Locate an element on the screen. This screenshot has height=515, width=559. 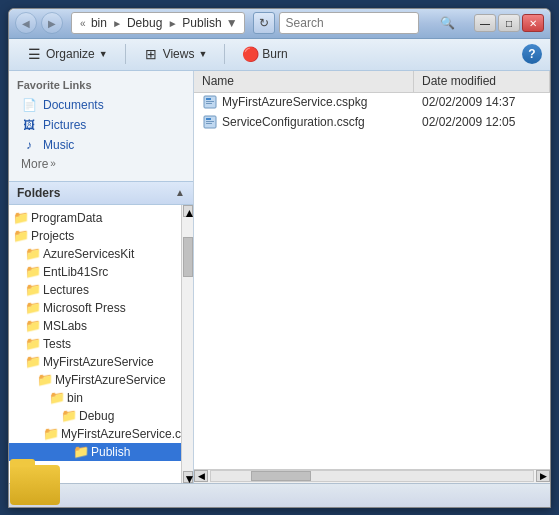
file-name-text: ServiceConfiguration.cscfg is located at coordinates (294, 122).